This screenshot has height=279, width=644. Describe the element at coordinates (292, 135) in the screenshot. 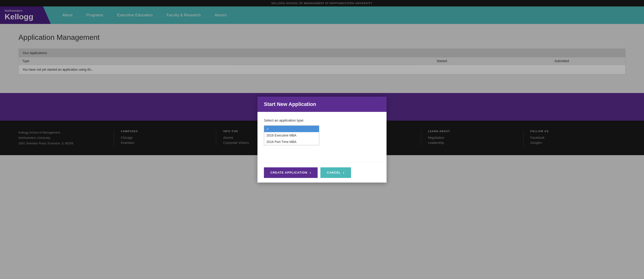

I see `application-type-dropdown: 2016 Executive MBA 2016 Part-Time MBA` at that location.